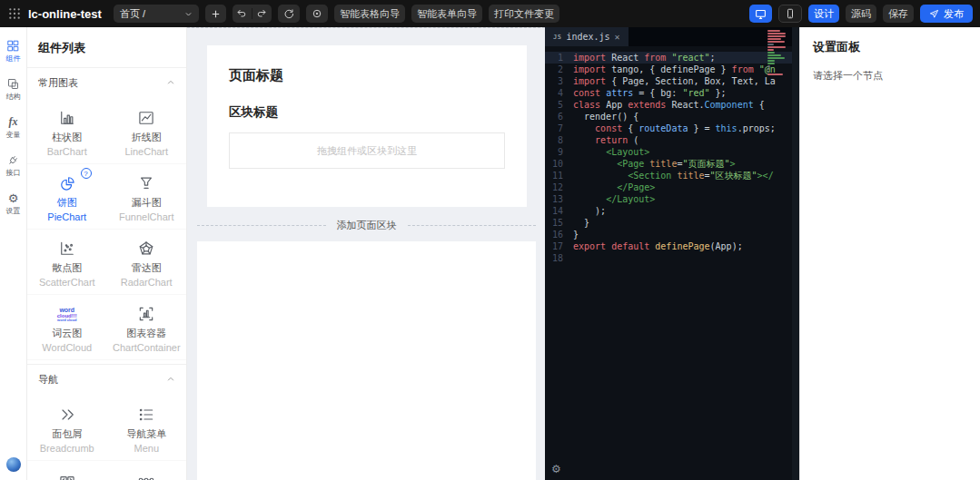 Image resolution: width=980 pixels, height=480 pixels. I want to click on word-cloud-icon: wordcloud!!!word cloud, so click(67, 314).